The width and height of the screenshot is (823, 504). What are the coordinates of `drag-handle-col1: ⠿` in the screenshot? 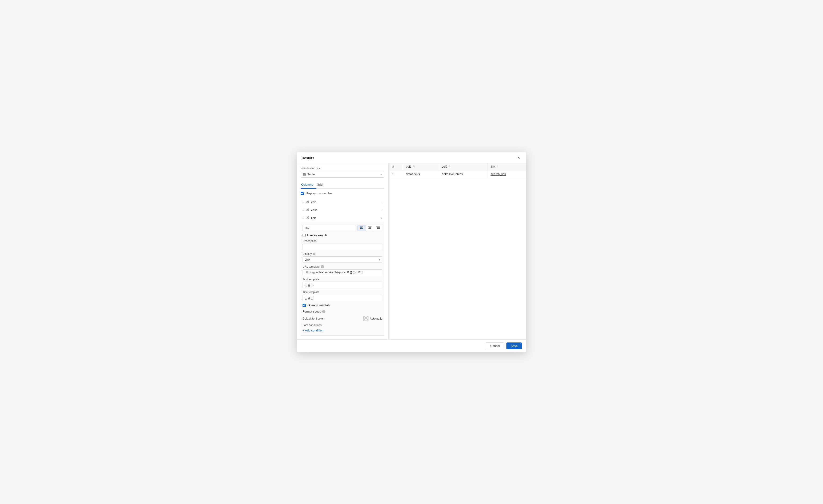 It's located at (303, 202).